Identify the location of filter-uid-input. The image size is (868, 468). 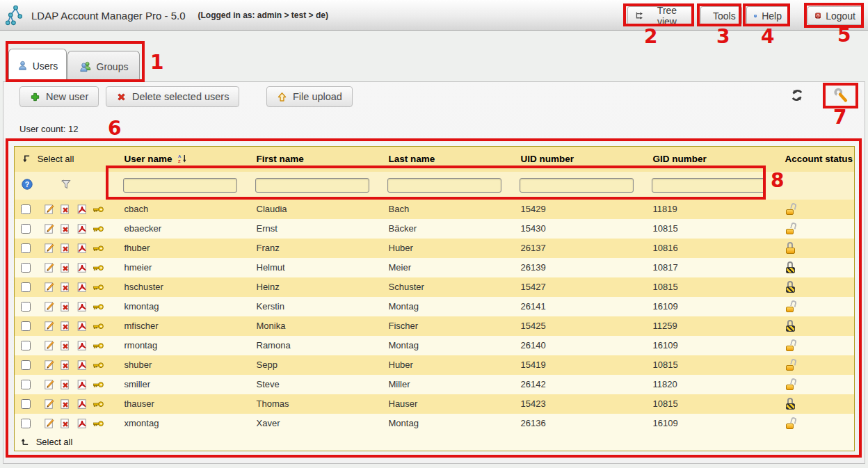
(577, 185).